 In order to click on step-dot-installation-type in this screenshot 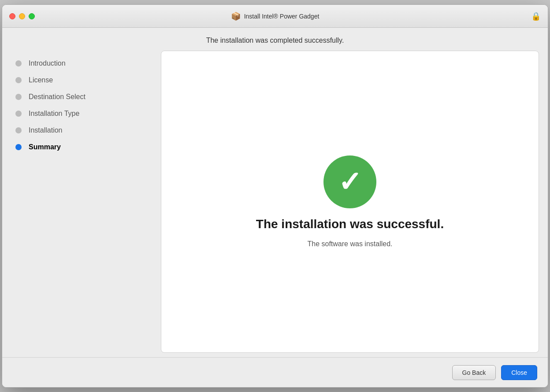, I will do `click(19, 114)`.